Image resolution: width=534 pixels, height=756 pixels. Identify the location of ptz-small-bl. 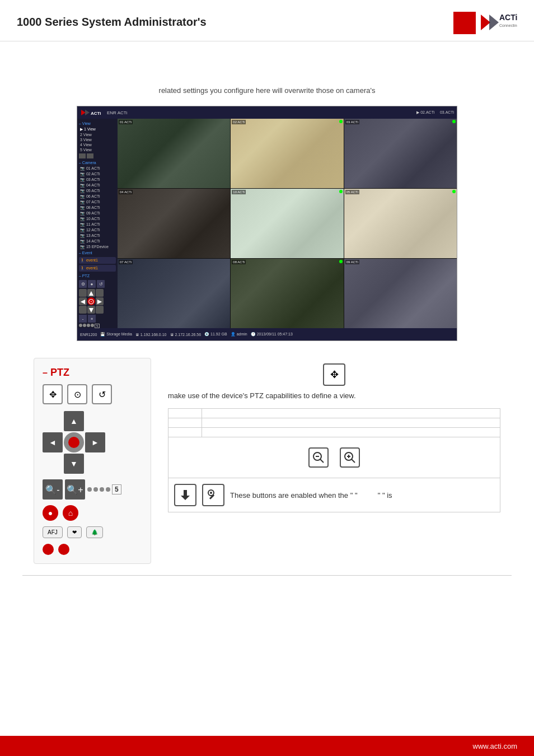
(83, 310).